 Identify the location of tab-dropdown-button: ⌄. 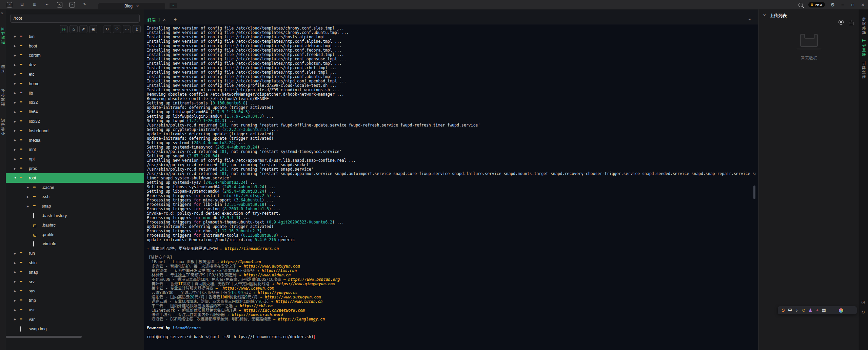
(173, 5).